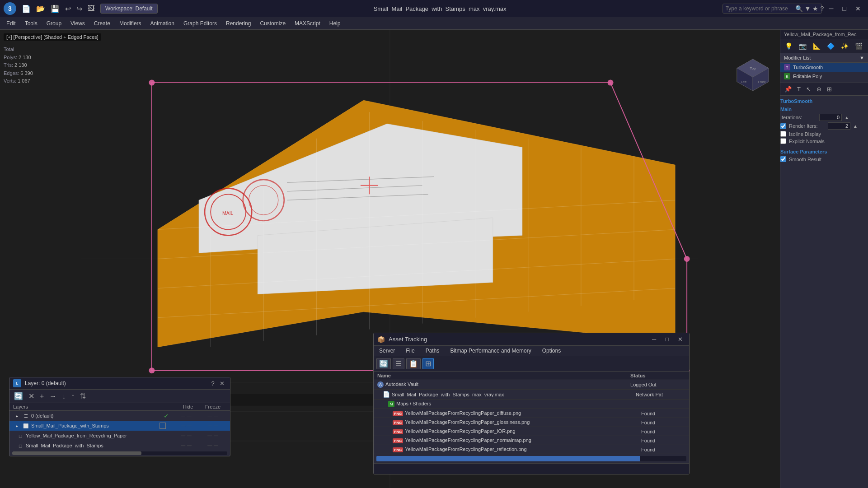 Image resolution: width=868 pixels, height=488 pixels. What do you see at coordinates (129, 9) in the screenshot?
I see `workspace-button: Workspace: Default` at bounding box center [129, 9].